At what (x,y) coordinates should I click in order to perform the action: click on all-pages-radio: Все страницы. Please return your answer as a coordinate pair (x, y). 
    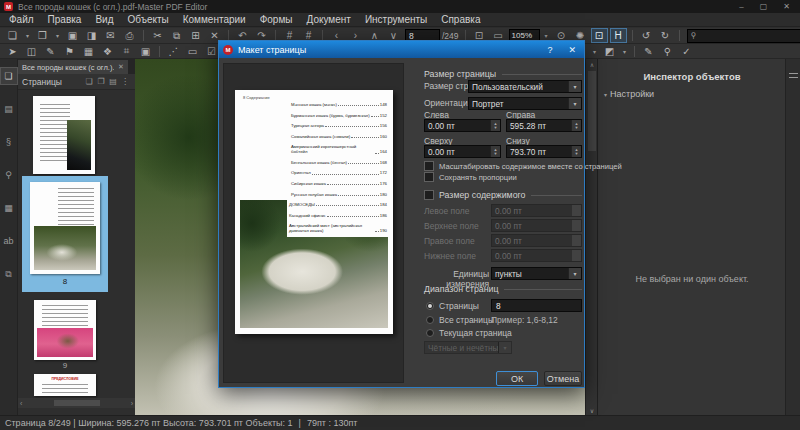
    Looking at the image, I should click on (460, 320).